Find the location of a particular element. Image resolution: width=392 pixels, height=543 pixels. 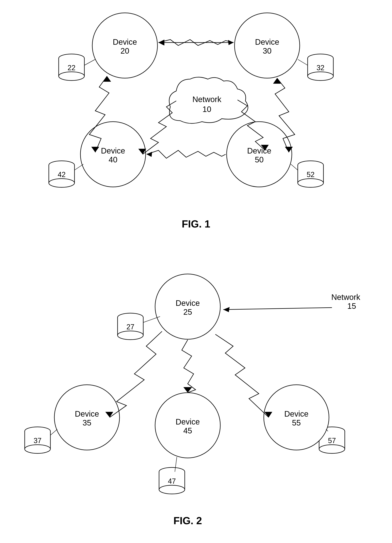

db27: 27 is located at coordinates (131, 327).